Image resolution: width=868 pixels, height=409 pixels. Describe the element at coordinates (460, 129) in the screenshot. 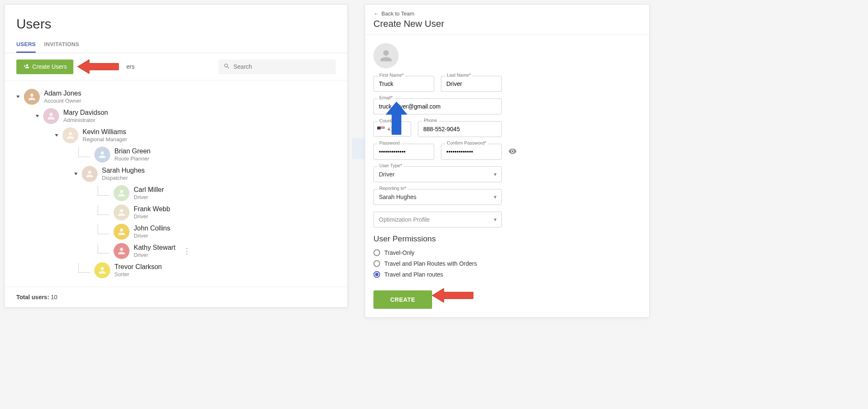

I see `phone-field: Phone` at that location.